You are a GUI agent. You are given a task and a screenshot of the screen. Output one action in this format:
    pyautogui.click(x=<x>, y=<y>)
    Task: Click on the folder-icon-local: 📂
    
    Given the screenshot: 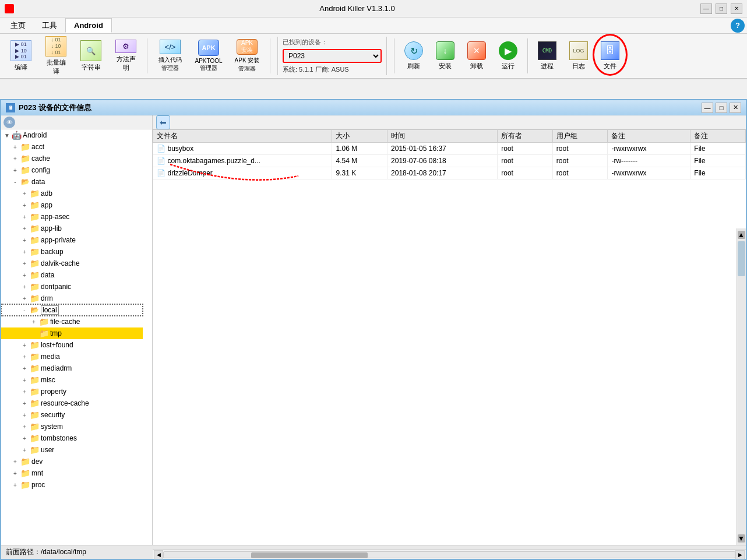 What is the action you would take?
    pyautogui.click(x=34, y=310)
    